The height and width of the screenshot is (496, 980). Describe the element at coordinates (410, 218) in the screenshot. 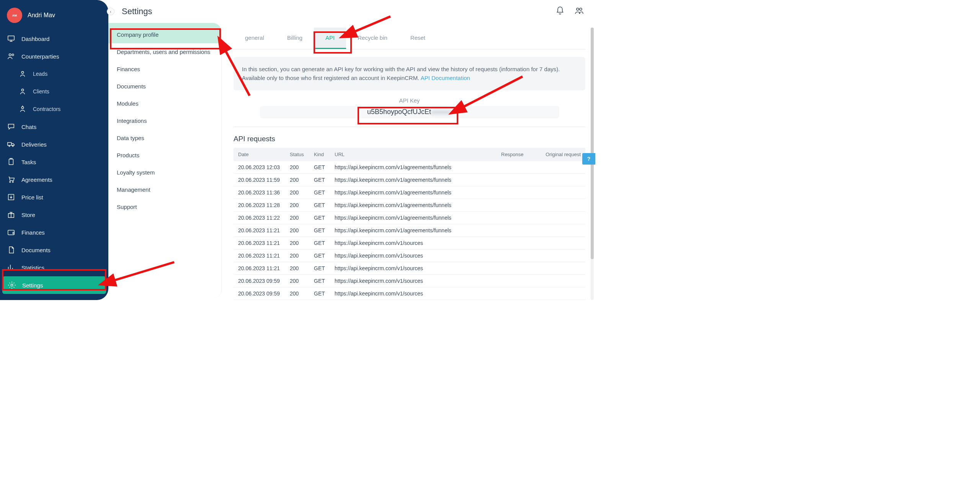

I see `request-row: 20.06.2023 11:22200GEThttps://api.keepin…` at that location.